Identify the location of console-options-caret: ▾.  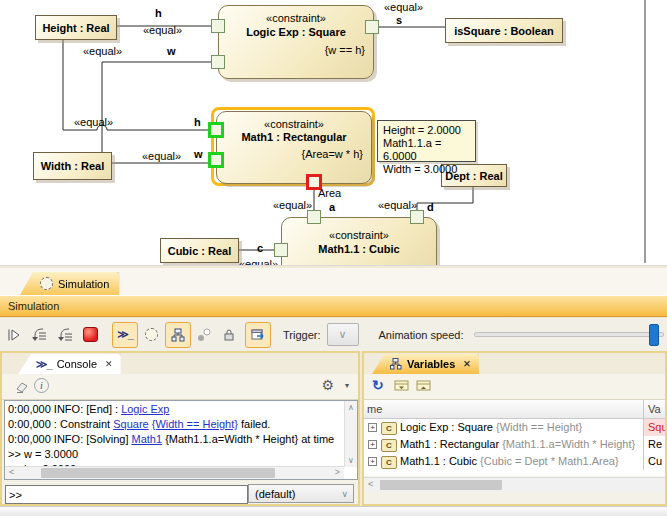
(347, 386).